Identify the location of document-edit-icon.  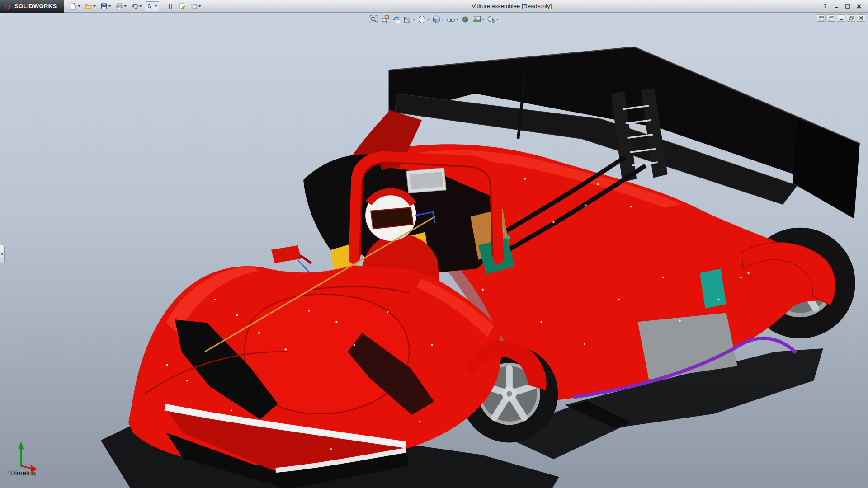
(182, 6).